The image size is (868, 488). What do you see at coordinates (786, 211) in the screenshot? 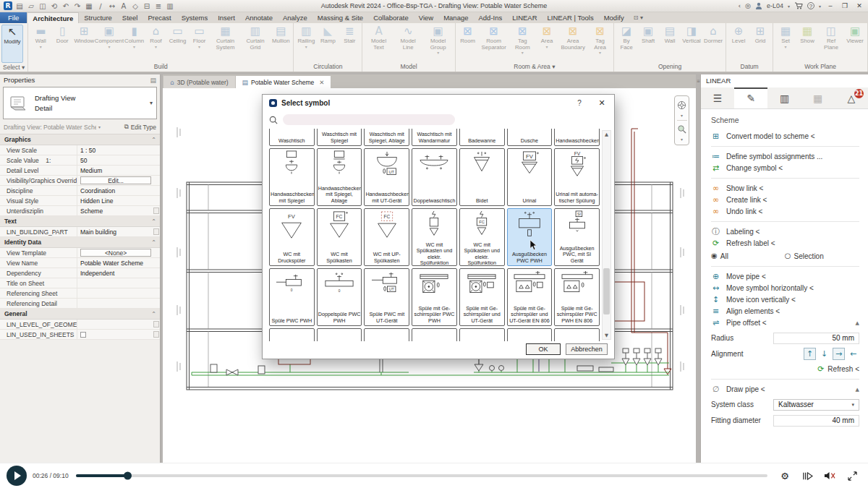
I see `linear-action-undo-link: ∞Undo link <` at bounding box center [786, 211].